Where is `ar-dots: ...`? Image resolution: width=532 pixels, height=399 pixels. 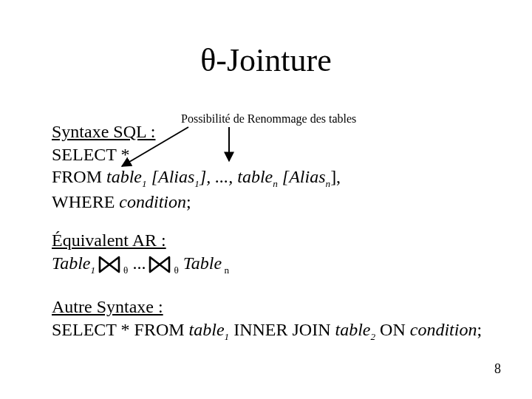
ar-dots: ... is located at coordinates (137, 263).